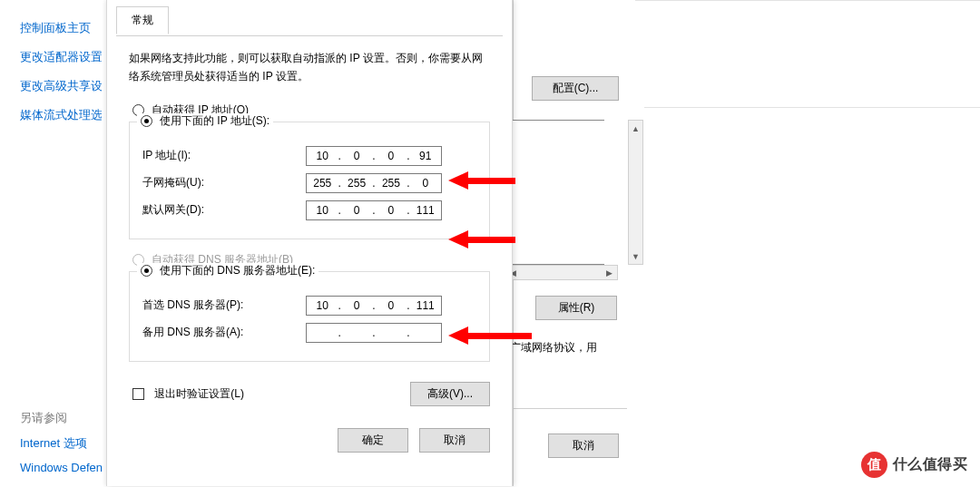 The height and width of the screenshot is (487, 980). I want to click on protocol-description-fragment: 广域网络协议，用, so click(564, 348).